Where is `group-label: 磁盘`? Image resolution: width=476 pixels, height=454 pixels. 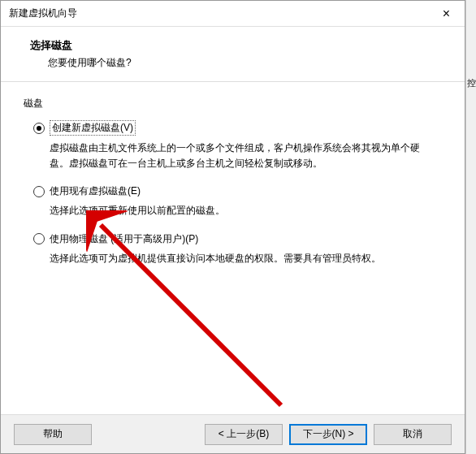 group-label: 磁盘 is located at coordinates (232, 104).